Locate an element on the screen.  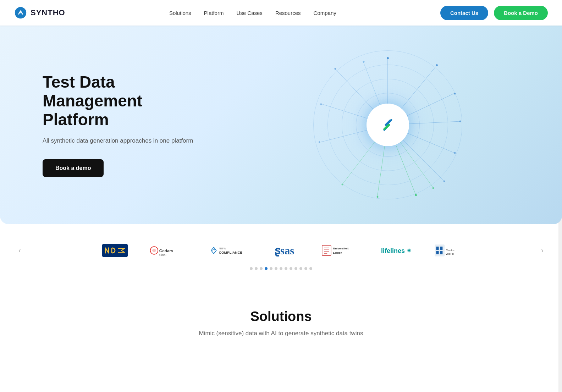
hero-orb-container is located at coordinates (388, 125).